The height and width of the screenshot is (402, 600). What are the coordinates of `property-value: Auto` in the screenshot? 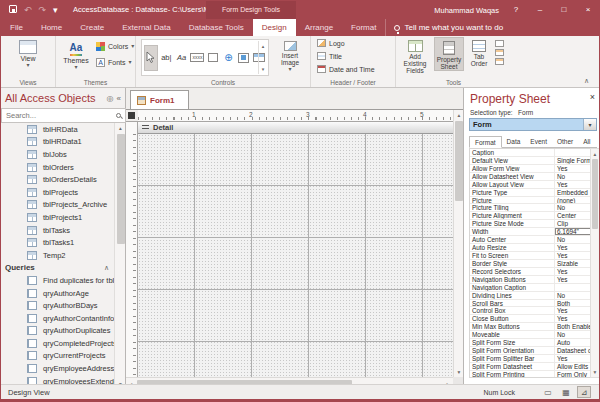 It's located at (573, 342).